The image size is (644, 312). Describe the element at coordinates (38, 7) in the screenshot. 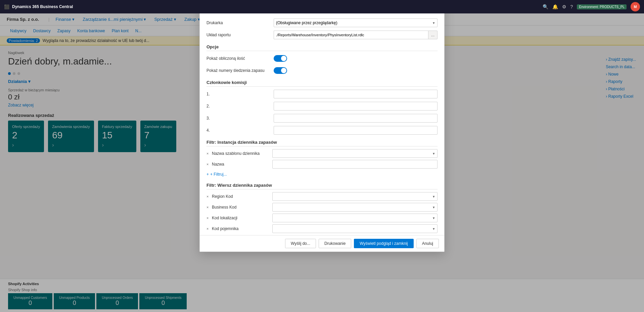

I see `app-title-area: ⬛ Dynamics 365 Business Central` at that location.